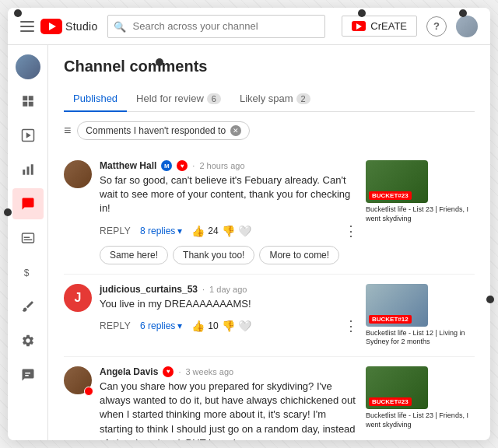 The height and width of the screenshot is (448, 498). What do you see at coordinates (397, 305) in the screenshot?
I see `comment-thumb-2: BUCKET#12` at bounding box center [397, 305].